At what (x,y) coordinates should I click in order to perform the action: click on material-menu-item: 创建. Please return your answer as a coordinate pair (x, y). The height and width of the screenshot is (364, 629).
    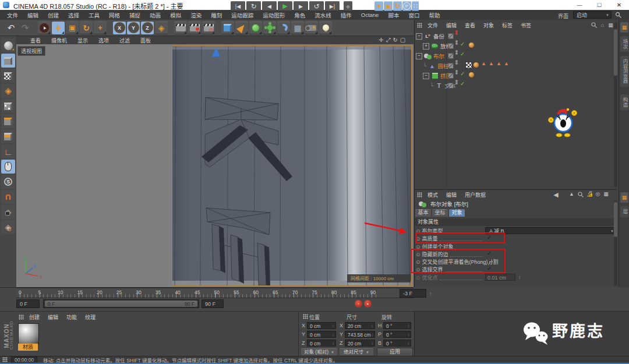
    Looking at the image, I should click on (34, 317).